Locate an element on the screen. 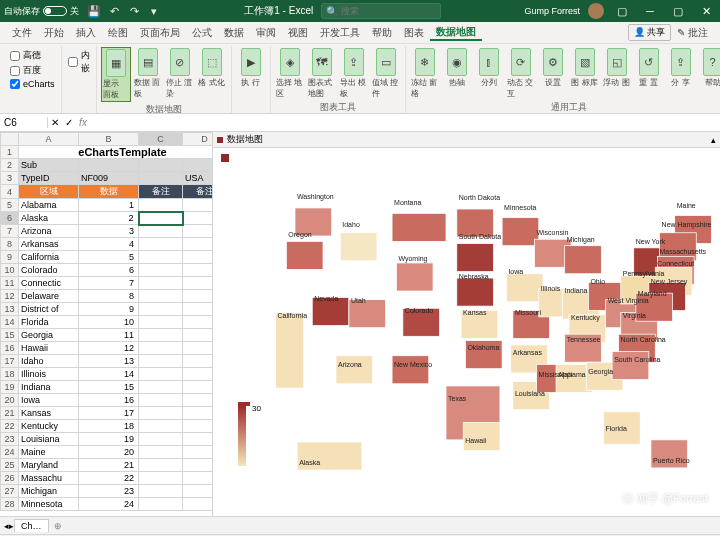 This screenshot has width=720, height=536. cell: 7 is located at coordinates (109, 284).